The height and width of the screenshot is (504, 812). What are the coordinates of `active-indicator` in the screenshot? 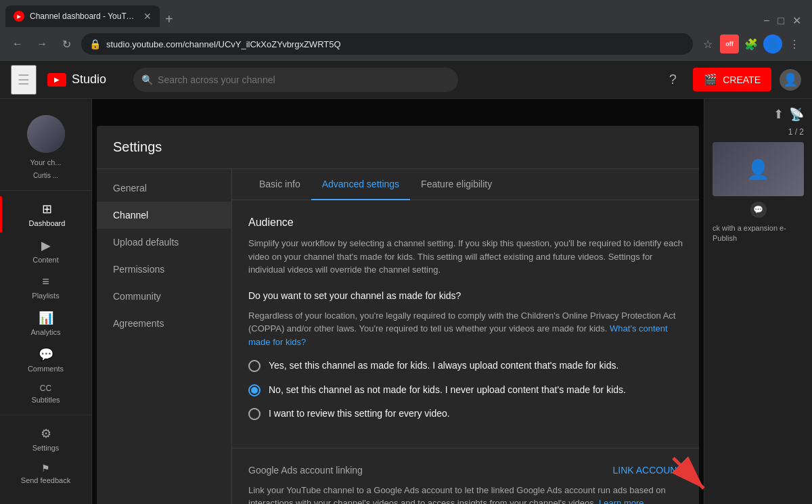 It's located at (1, 214).